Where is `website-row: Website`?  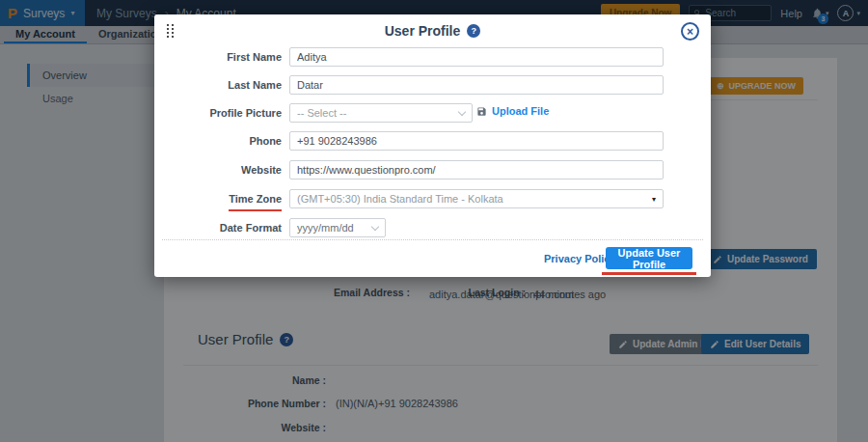
website-row: Website is located at coordinates (432, 170).